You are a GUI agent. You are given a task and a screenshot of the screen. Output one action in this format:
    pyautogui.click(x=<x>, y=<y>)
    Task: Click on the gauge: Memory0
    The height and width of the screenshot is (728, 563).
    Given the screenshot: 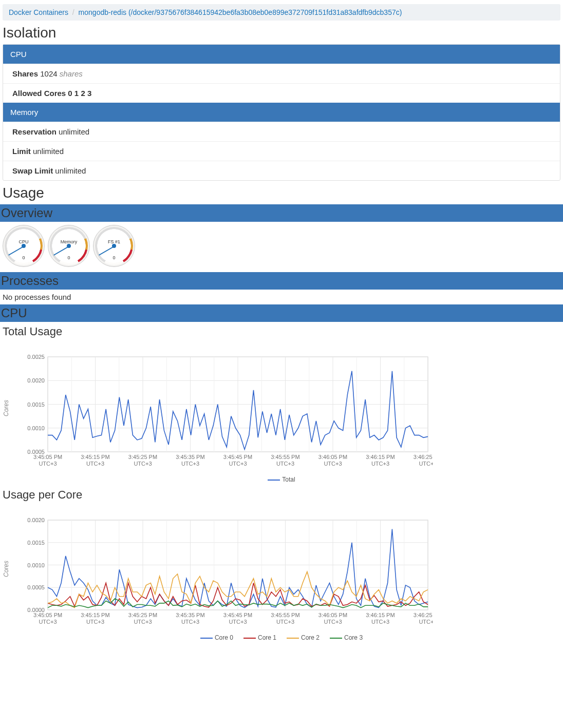 What is the action you would take?
    pyautogui.click(x=69, y=246)
    